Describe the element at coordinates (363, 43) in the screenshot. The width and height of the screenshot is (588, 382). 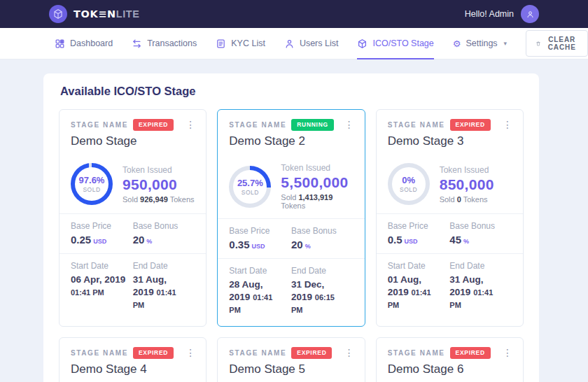
I see `cube-icon` at that location.